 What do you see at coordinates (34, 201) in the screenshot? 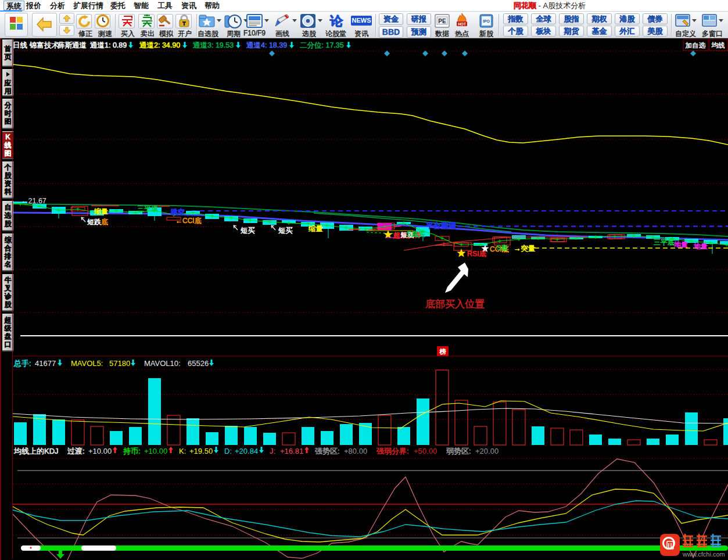
I see `svg-text: ←21.67` at bounding box center [34, 201].